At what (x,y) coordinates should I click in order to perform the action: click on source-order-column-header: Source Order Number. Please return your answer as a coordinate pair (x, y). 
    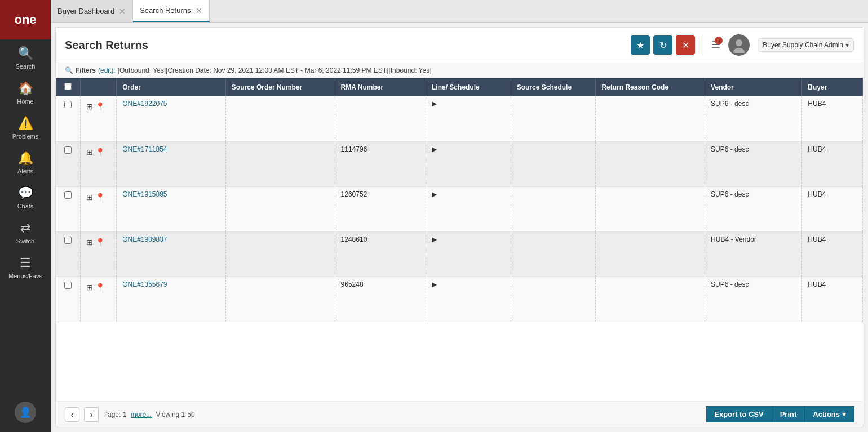
    Looking at the image, I should click on (280, 87).